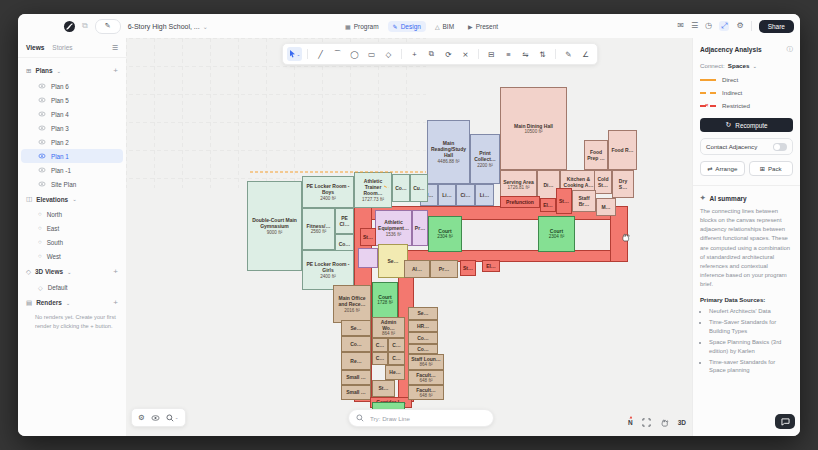 This screenshot has height=450, width=818. What do you see at coordinates (72, 128) in the screenshot?
I see `view-item-plan-3: Plan 3` at bounding box center [72, 128].